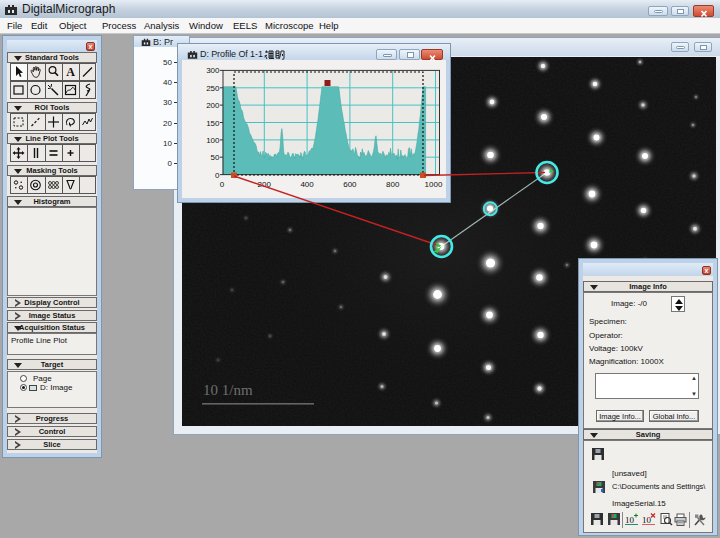 This screenshot has width=720, height=538. Describe the element at coordinates (213, 88) in the screenshot. I see `svg-text: 250` at that location.